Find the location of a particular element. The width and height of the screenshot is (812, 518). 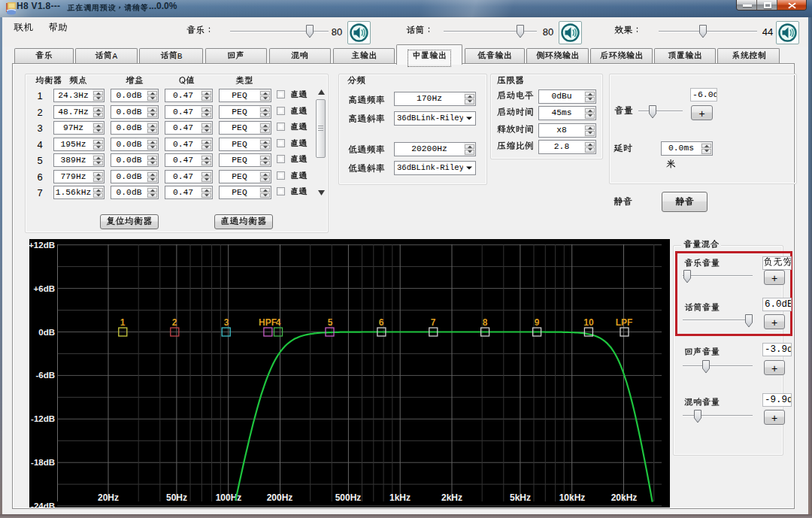

svg-text: 20Hz is located at coordinates (108, 498).